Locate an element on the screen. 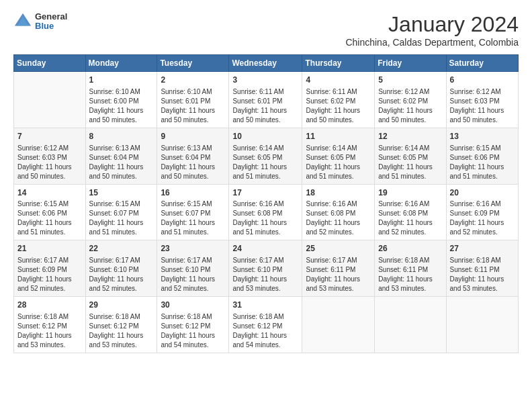  sunset: Sunset: 6:00 PM is located at coordinates (114, 101).